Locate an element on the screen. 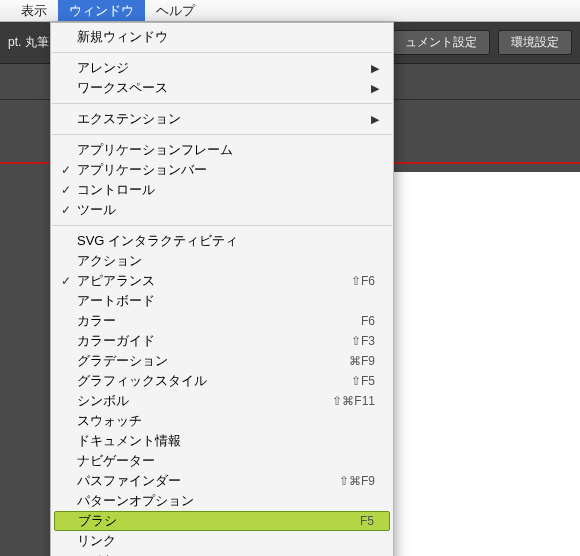  menu-layers: レイヤーF7 is located at coordinates (222, 554).